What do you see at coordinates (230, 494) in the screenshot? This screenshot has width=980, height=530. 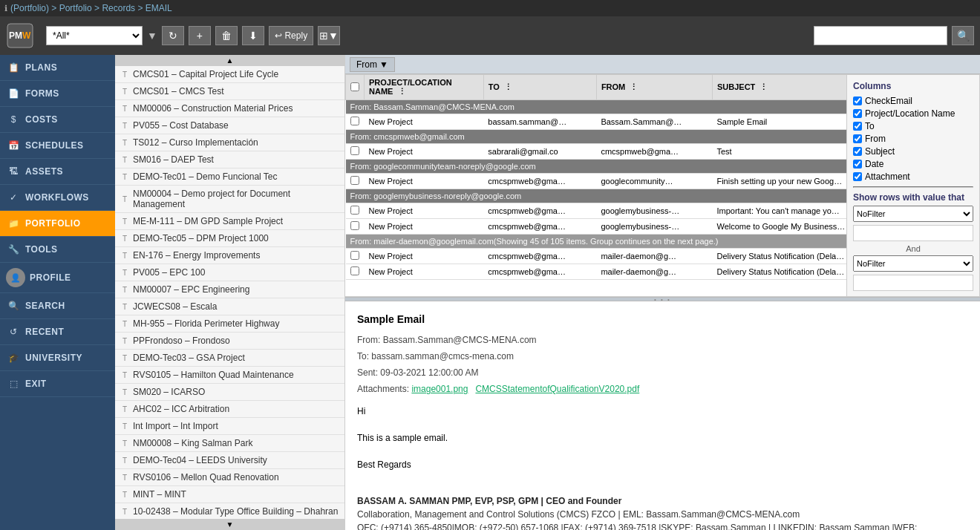 I see `project-item-25: T MINT – MINT` at bounding box center [230, 494].